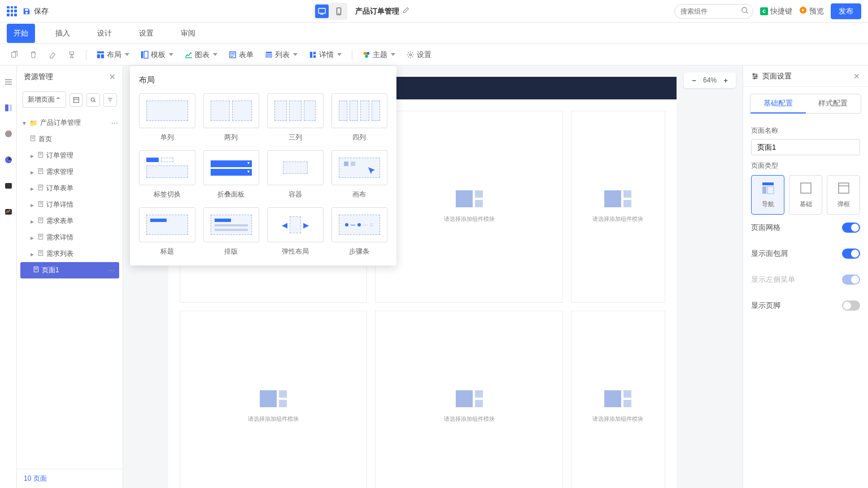  I want to click on desktop-device-button, so click(322, 11).